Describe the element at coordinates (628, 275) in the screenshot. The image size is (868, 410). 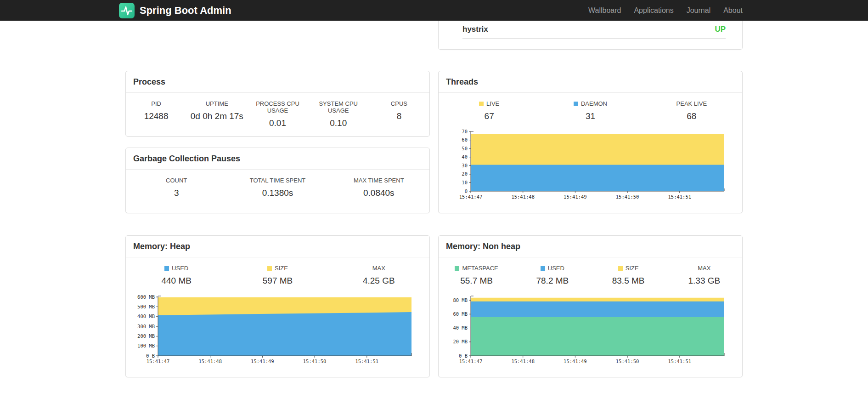
I see `stat-nonheap-size: SIZE 83.5 MB` at that location.